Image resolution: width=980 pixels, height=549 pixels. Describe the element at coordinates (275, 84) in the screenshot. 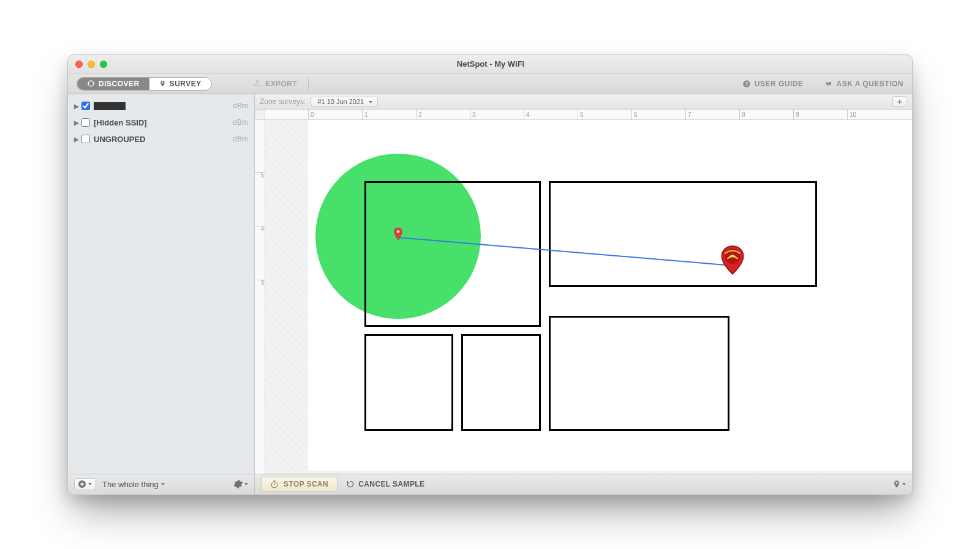

I see `export-button: EXPORT` at that location.